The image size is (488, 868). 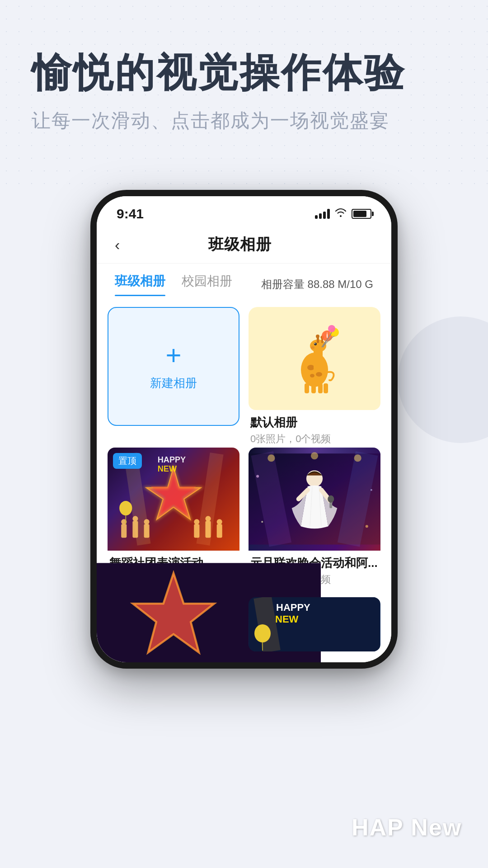 I want to click on status-icons, so click(x=343, y=214).